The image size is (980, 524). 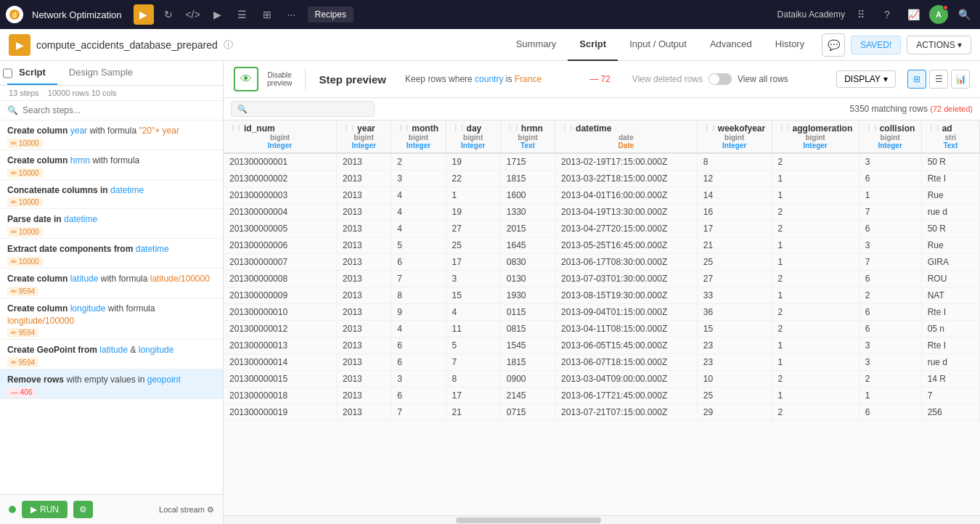 I want to click on table-row: 201300000001201321917152013-02-19T17:15:…, so click(x=602, y=162).